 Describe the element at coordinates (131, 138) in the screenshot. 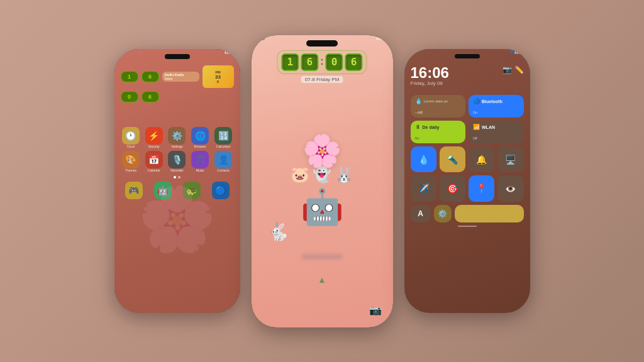

I see `app-clock: 🕐 Clock` at that location.